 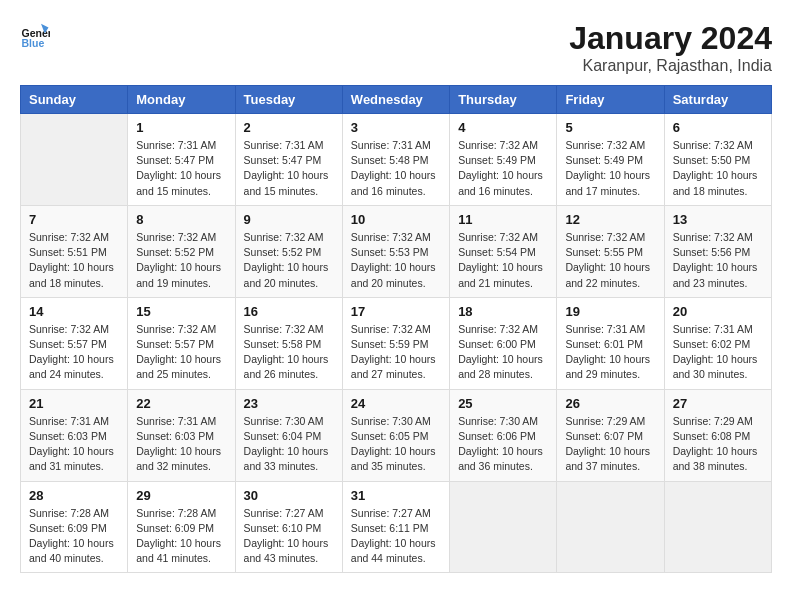 I want to click on calendar-cell: 13Sunrise: 7:32 AM Sunset: 5:56 PM Dayli…, so click(x=718, y=251).